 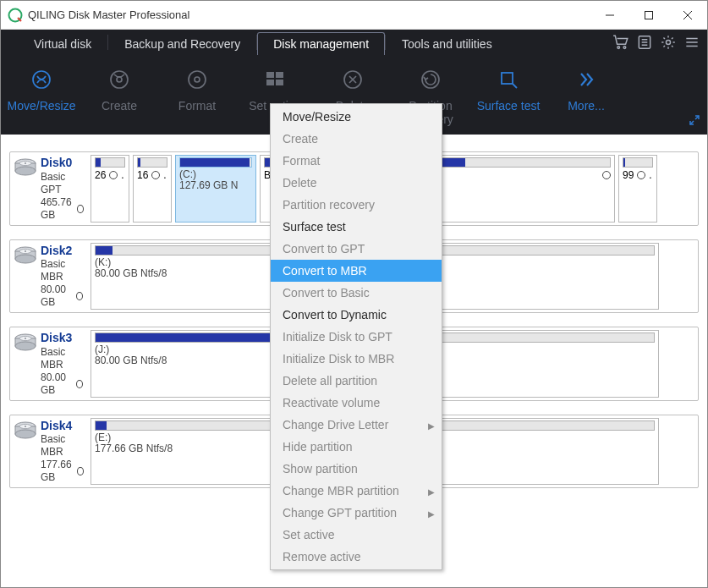 I want to click on disk-size: 465.76 GB, so click(x=58, y=209).